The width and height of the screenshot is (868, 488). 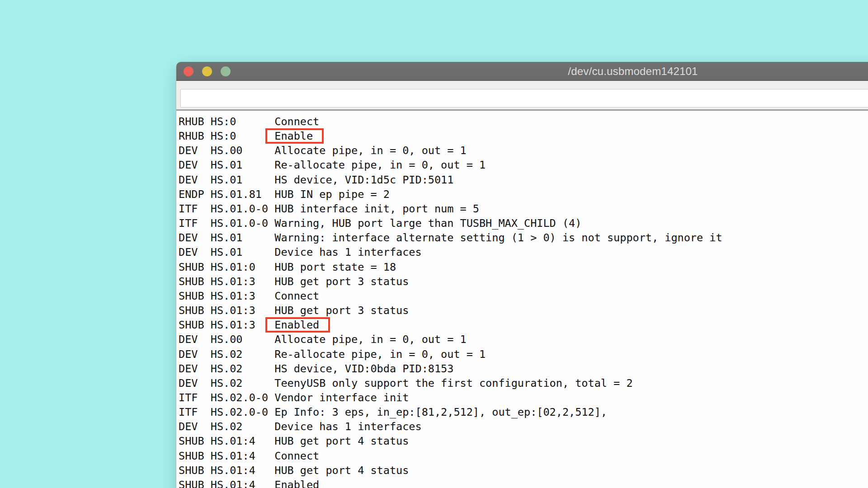 I want to click on log-line: DEV HS.02 HS device, VID:0bda PID:8153, so click(x=524, y=369).